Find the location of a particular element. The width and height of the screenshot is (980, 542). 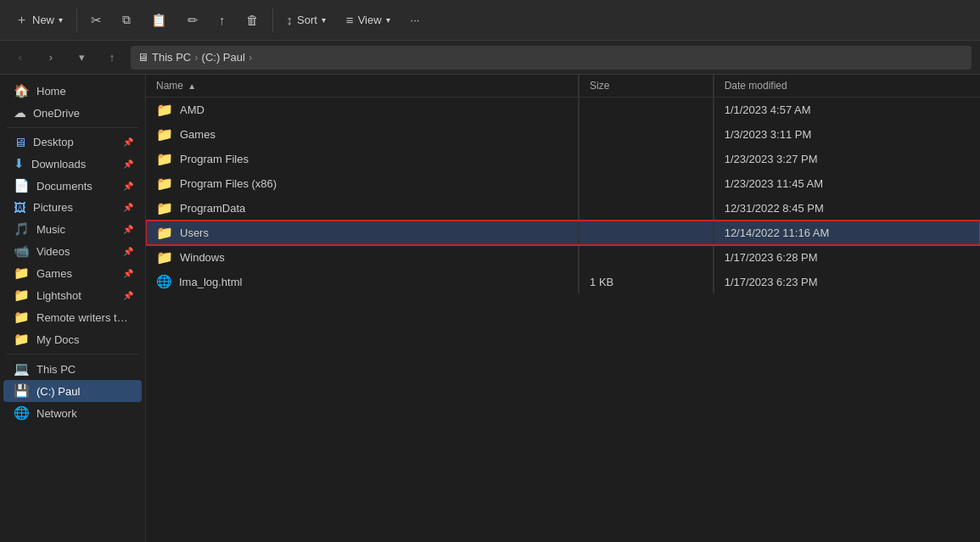

videos-icon: 📹 is located at coordinates (22, 251).